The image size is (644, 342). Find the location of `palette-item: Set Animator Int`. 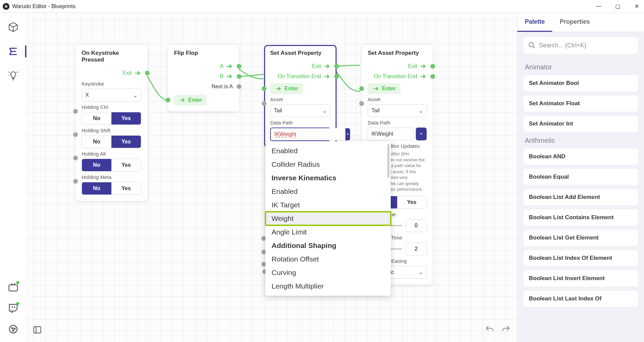

palette-item: Set Animator Int is located at coordinates (581, 124).